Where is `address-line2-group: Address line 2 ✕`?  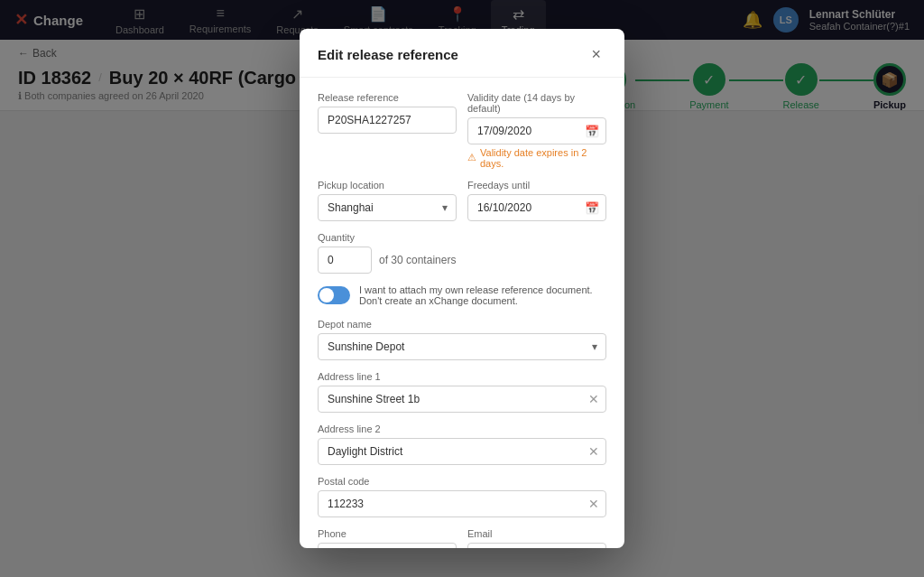 address-line2-group: Address line 2 ✕ is located at coordinates (462, 444).